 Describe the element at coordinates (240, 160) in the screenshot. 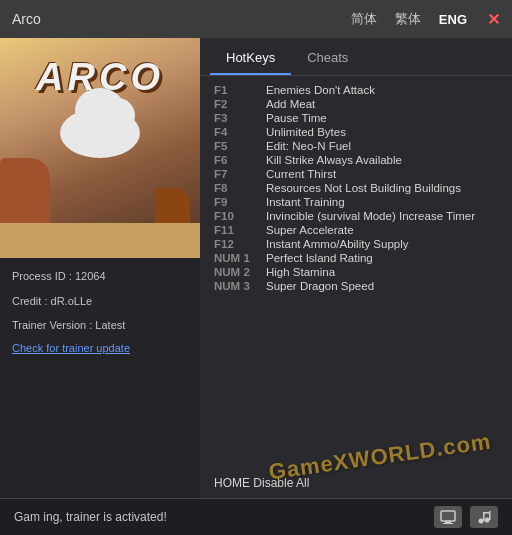

I see `cheat-key: F6` at that location.